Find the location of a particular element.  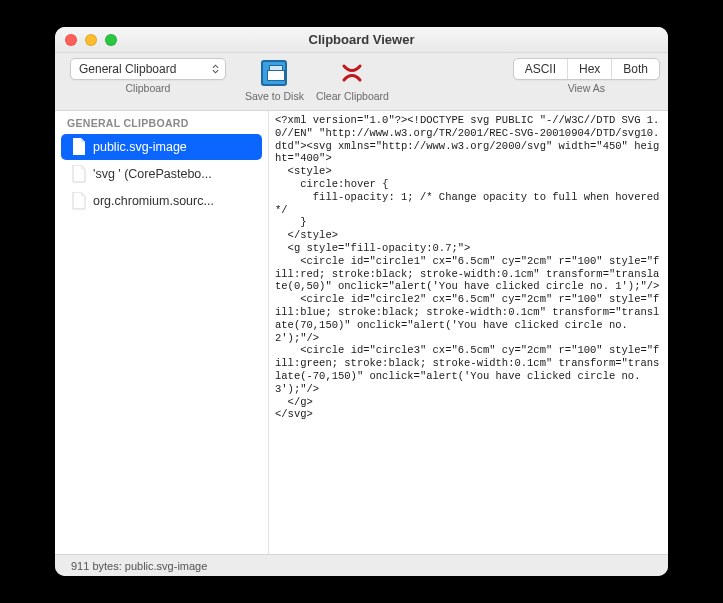

window-title: Clipboard Viewer is located at coordinates (362, 40).